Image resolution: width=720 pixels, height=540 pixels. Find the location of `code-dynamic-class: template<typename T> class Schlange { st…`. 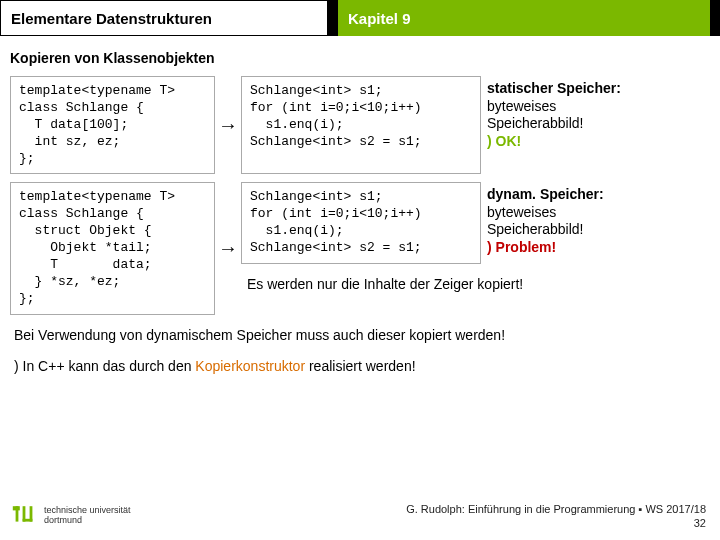

code-dynamic-class: template<typename T> class Schlange { st… is located at coordinates (112, 248).